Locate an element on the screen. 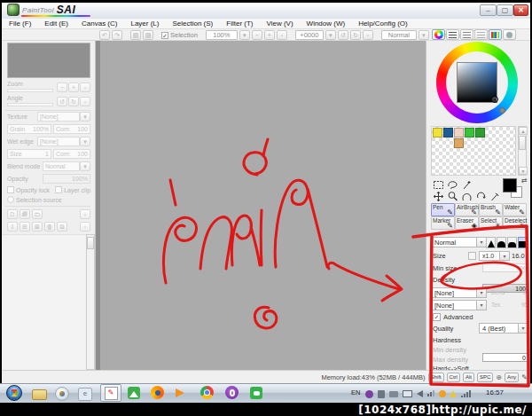 Image resolution: width=532 pixels, height=416 pixels. tool-pen: Pen✎ is located at coordinates (443, 209).